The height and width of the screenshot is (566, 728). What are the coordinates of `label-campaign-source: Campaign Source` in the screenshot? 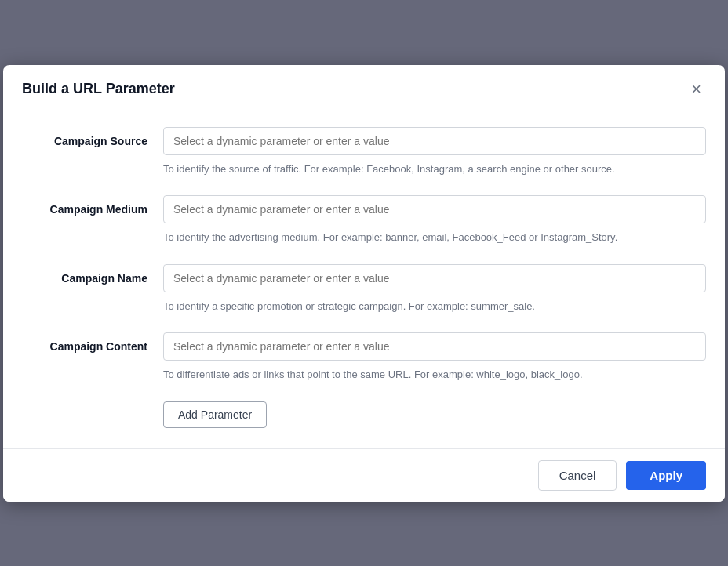 It's located at (93, 137).